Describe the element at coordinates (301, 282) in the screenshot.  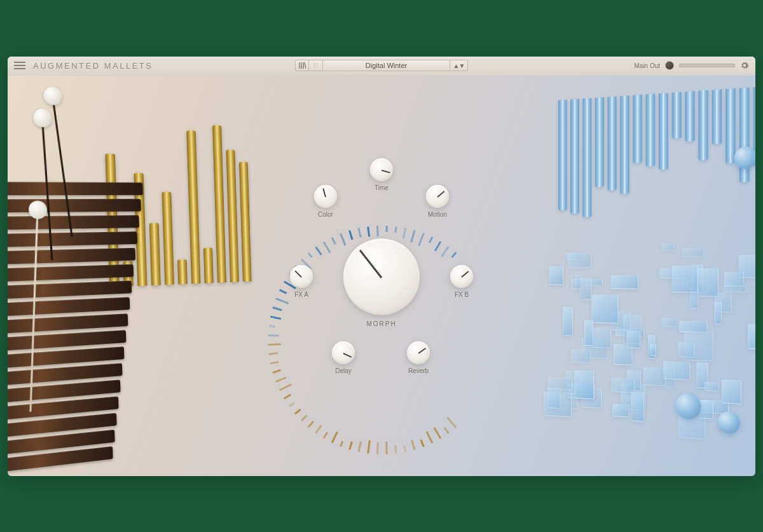
I see `fxa-knob: FX A` at that location.